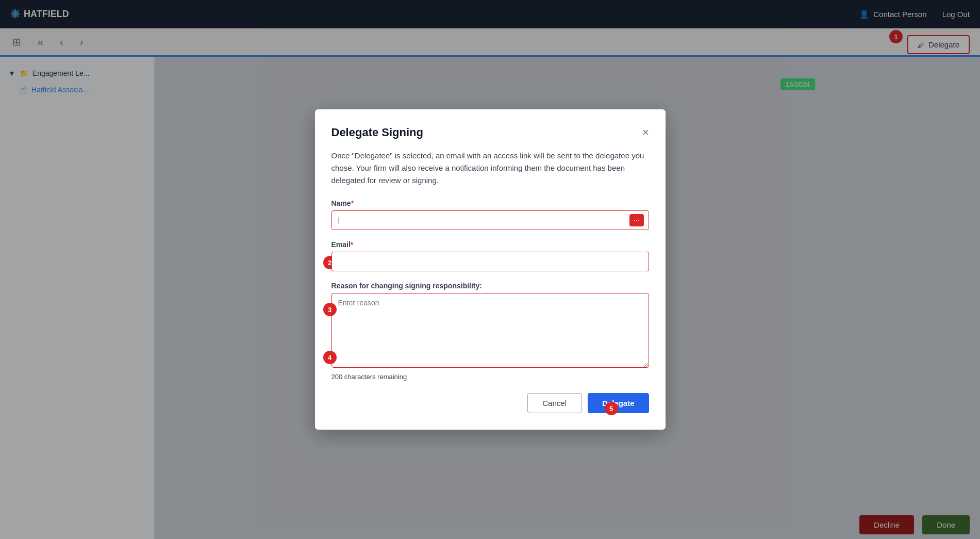 Image resolution: width=980 pixels, height=539 pixels. I want to click on step-badge-4: 4, so click(330, 357).